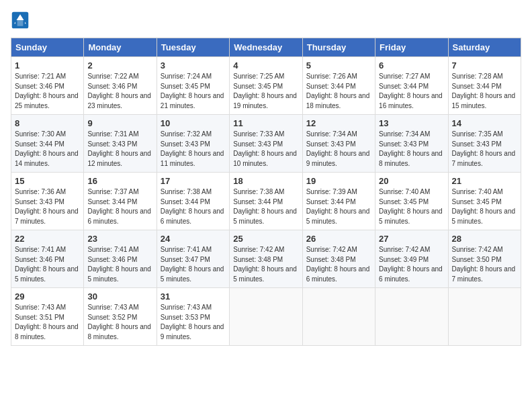 The height and width of the screenshot is (411, 532). I want to click on calendar-day-cell: 30 Sunrise: 7:43 AMSunset: 3:52 PMDaylig…, so click(120, 317).